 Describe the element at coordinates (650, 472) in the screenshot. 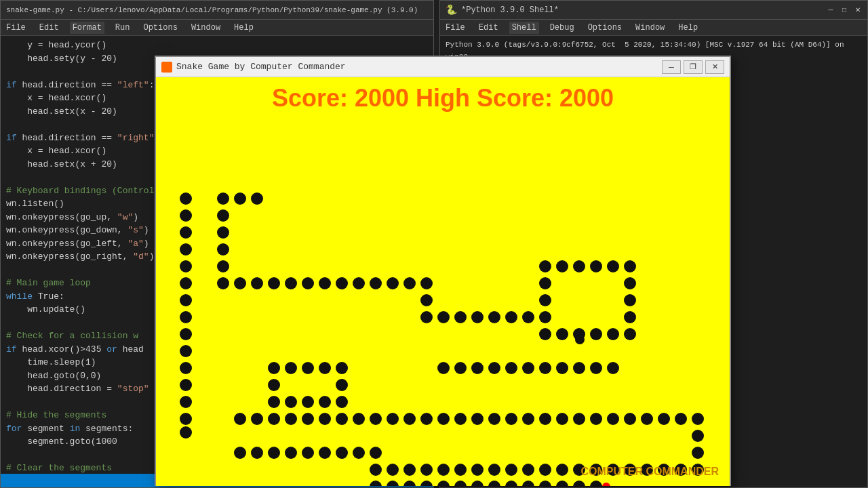

I see `watermark: COMPUTER COMMANDER` at that location.